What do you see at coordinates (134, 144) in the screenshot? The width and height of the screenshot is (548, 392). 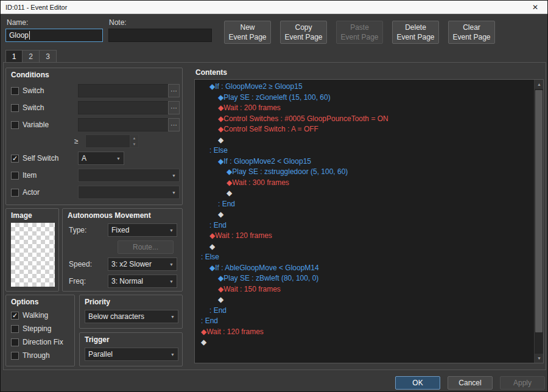 I see `spinner-down-icon: ▼` at bounding box center [134, 144].